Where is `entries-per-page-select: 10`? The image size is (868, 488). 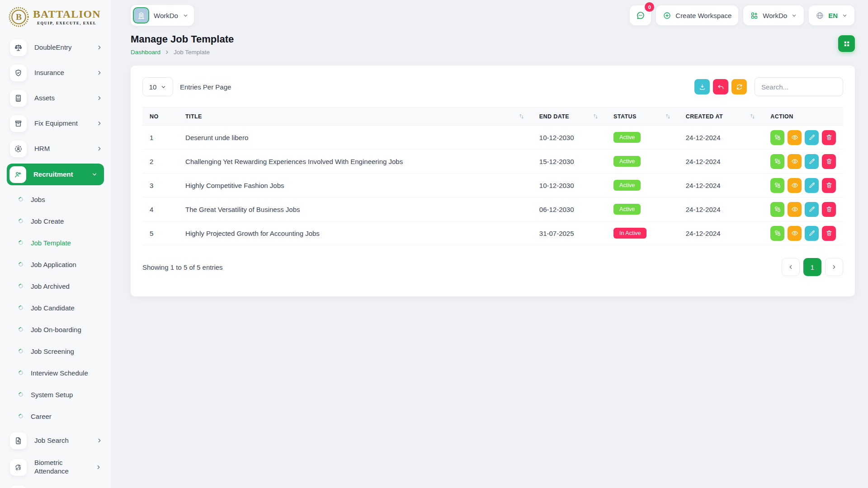
entries-per-page-select: 10 is located at coordinates (158, 87).